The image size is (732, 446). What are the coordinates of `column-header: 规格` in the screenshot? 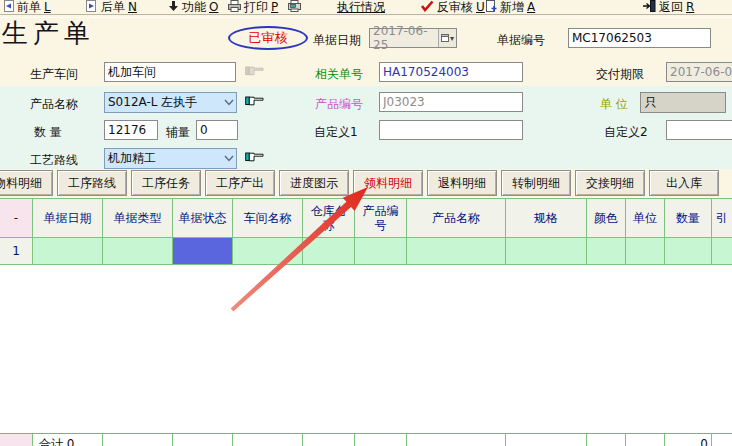 It's located at (546, 218).